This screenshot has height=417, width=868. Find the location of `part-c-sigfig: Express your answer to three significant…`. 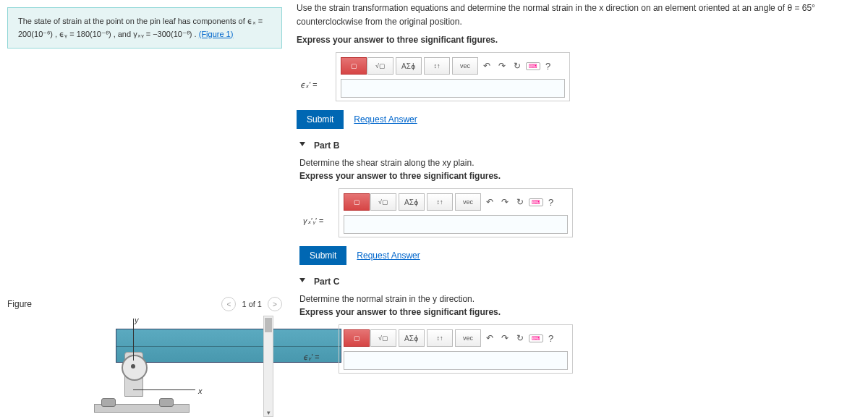

part-c-sigfig: Express your answer to three significant… is located at coordinates (580, 312).